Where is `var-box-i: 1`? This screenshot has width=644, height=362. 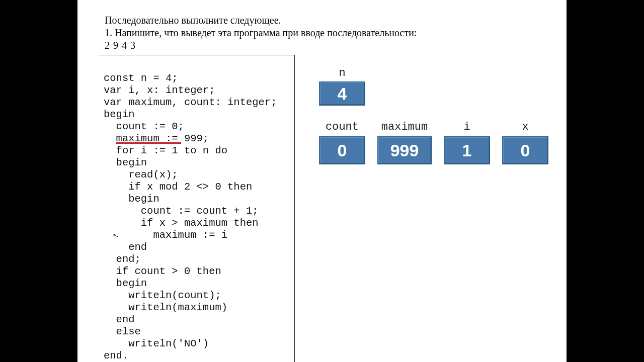 var-box-i: 1 is located at coordinates (467, 150).